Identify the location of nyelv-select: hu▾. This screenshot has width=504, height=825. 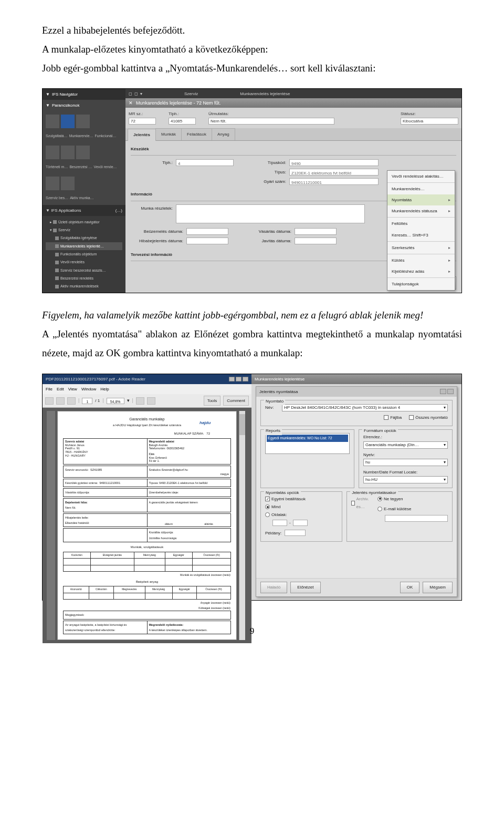
(405, 462).